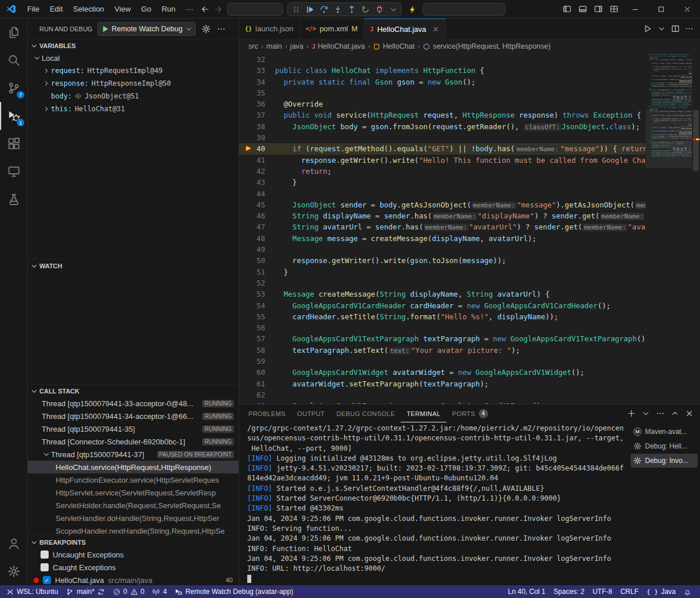  I want to click on maximize-button, so click(661, 9).